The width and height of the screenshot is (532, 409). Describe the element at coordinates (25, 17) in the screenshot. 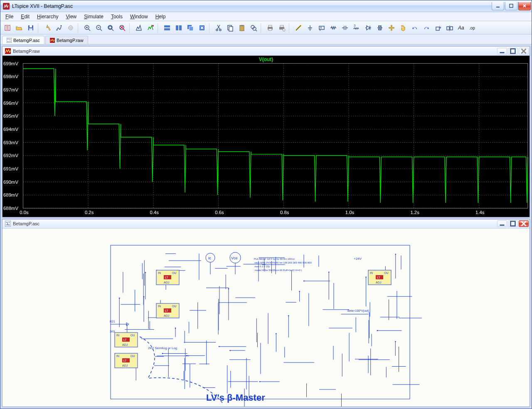

I see `menu-edit: Edit` at that location.